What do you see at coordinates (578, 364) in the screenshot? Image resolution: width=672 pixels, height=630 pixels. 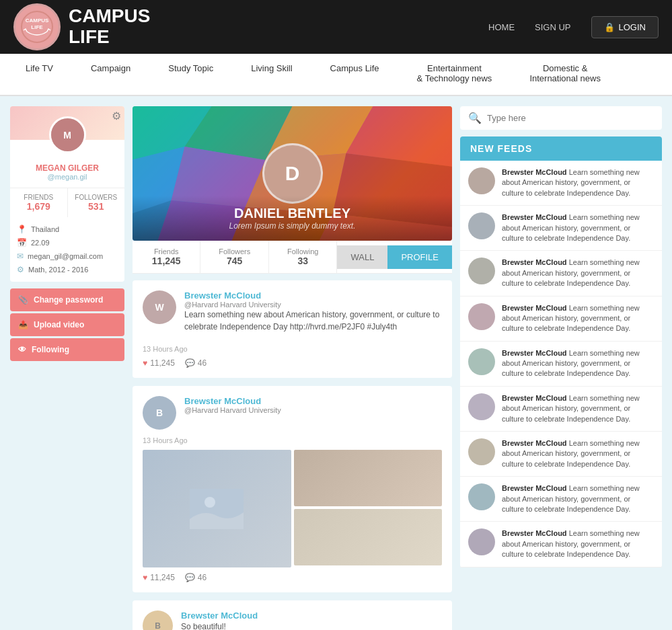 I see `feed-text-5: Brewster McCloud Learn something new abo…` at bounding box center [578, 364].